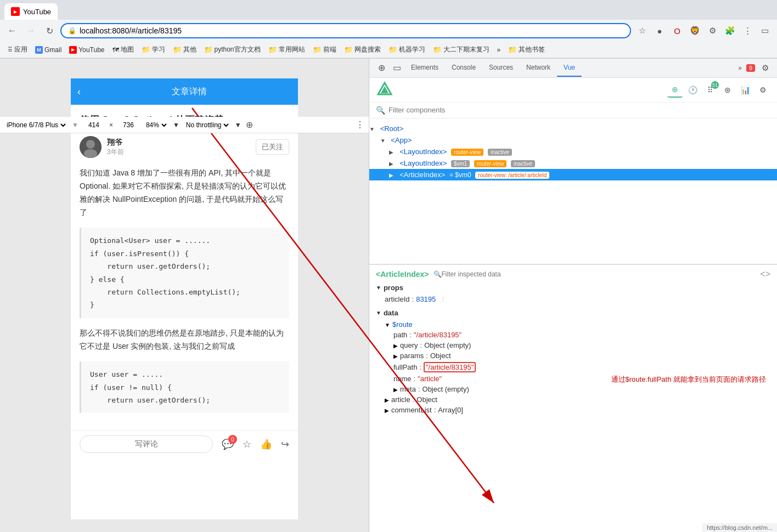  What do you see at coordinates (710, 90) in the screenshot?
I see `vue-component-button: ⠿ 51` at bounding box center [710, 90].